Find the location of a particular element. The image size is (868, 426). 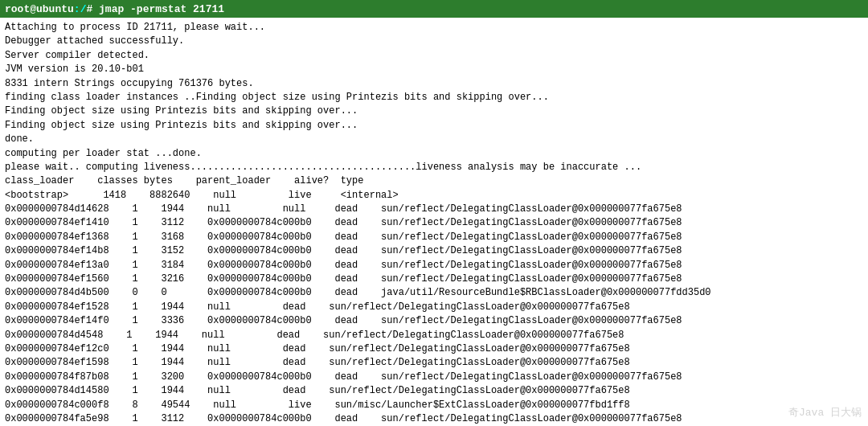

terminal-line: Attaching to process ID 21711, please wa… is located at coordinates (434, 27).